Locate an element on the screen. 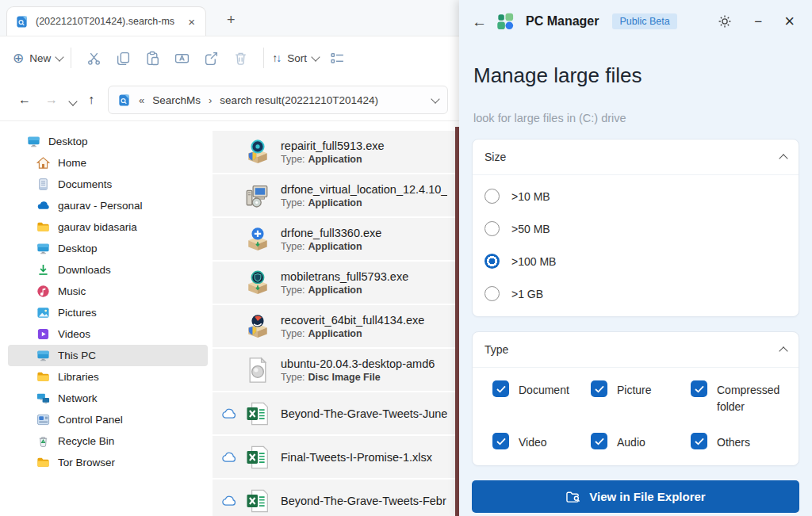 The image size is (812, 516). page-title: Manage large files is located at coordinates (636, 76).